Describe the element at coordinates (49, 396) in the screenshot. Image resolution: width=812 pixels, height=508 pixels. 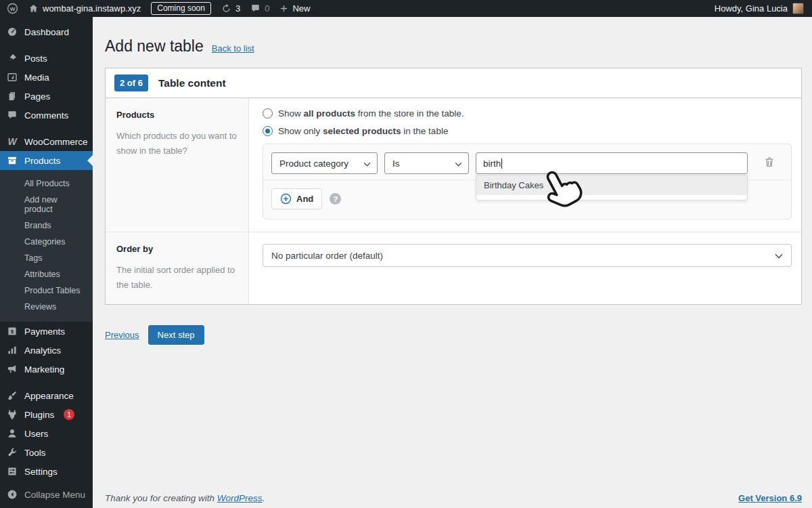
I see `sidebar-label: Appearance` at that location.